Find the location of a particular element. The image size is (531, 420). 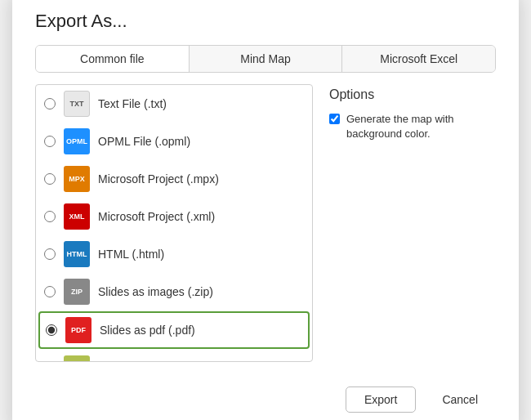

file-option-pdf: PDF Slides as pdf (.pdf) is located at coordinates (174, 330).